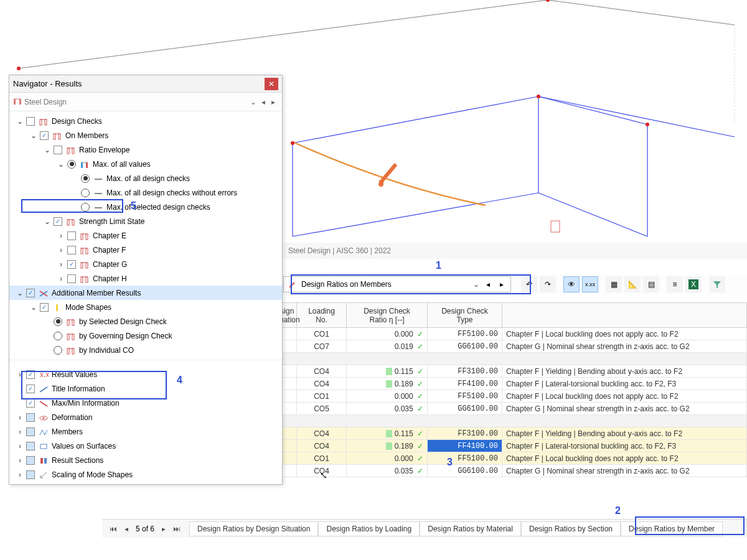 This screenshot has height=560, width=747. What do you see at coordinates (126, 529) in the screenshot?
I see `prev-page-button: ◂` at bounding box center [126, 529].